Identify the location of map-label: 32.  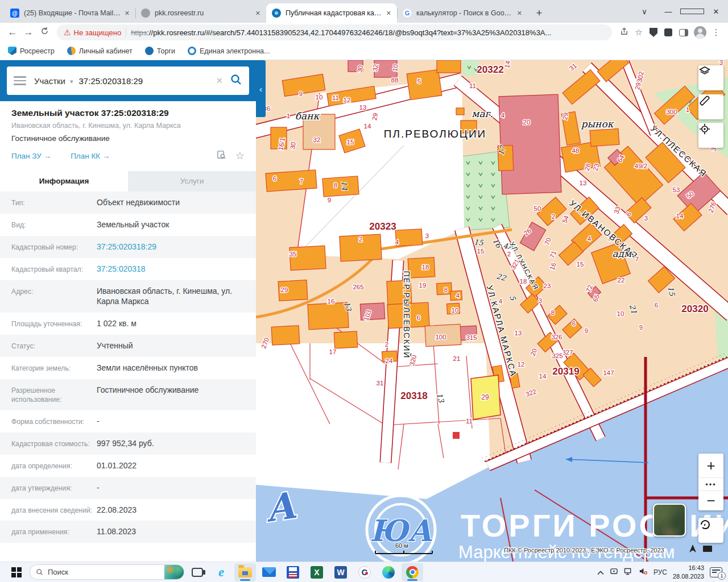
(375, 68).